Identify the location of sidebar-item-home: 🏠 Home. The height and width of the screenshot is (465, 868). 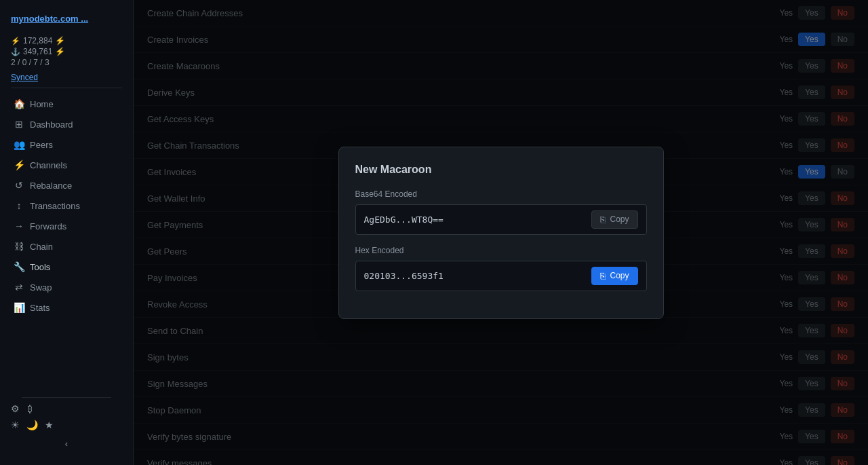
(66, 104).